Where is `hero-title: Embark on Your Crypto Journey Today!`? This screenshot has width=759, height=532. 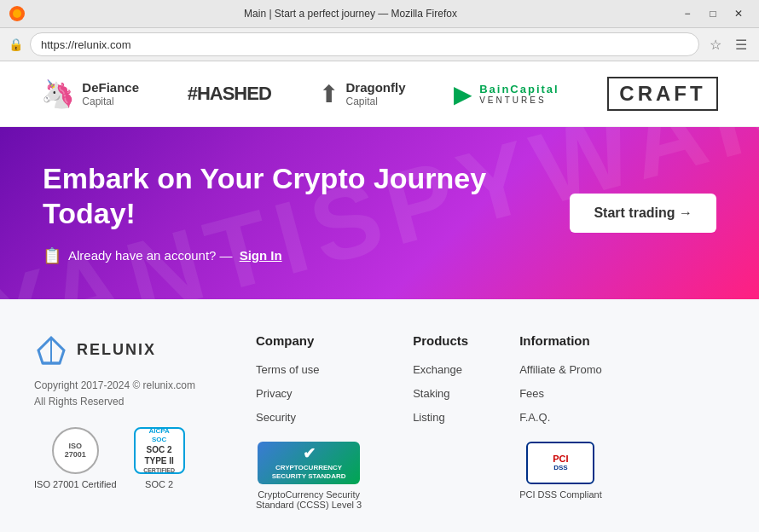
hero-title: Embark on Your Crypto Journey Today! is located at coordinates (306, 196).